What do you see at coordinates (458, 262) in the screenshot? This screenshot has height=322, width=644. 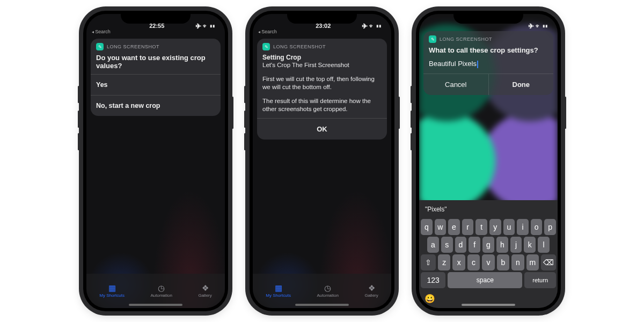 I see `key-x: x` at bounding box center [458, 262].